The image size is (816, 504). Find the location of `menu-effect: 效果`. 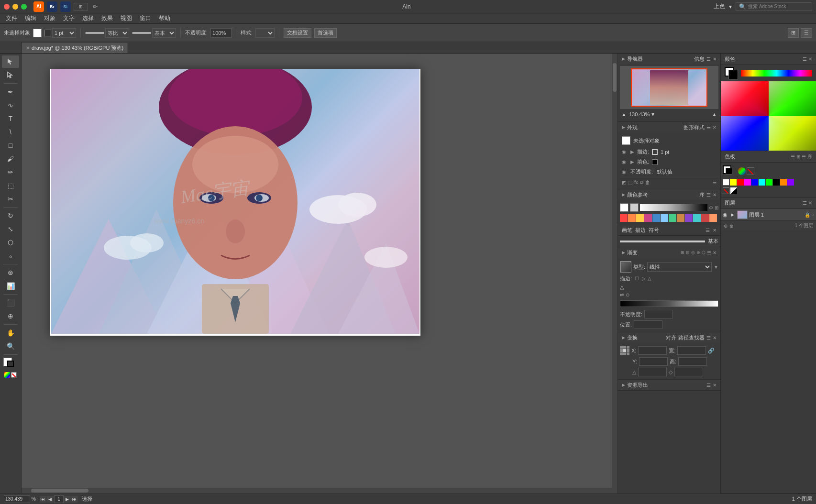

menu-effect: 效果 is located at coordinates (107, 18).